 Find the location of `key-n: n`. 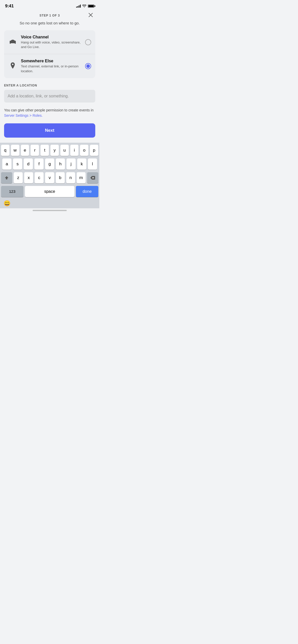

key-n: n is located at coordinates (71, 178).